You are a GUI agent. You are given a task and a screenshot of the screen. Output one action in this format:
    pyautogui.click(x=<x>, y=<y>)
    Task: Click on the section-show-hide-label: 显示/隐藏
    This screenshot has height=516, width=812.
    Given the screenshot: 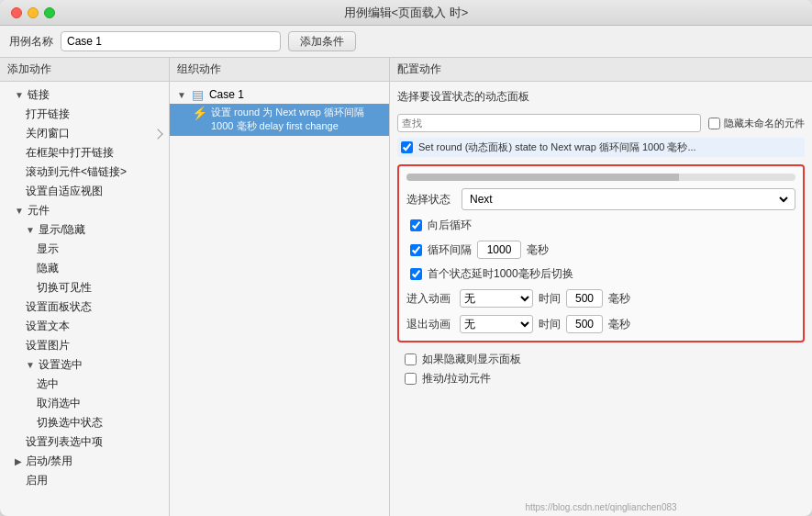 What is the action you would take?
    pyautogui.click(x=62, y=230)
    